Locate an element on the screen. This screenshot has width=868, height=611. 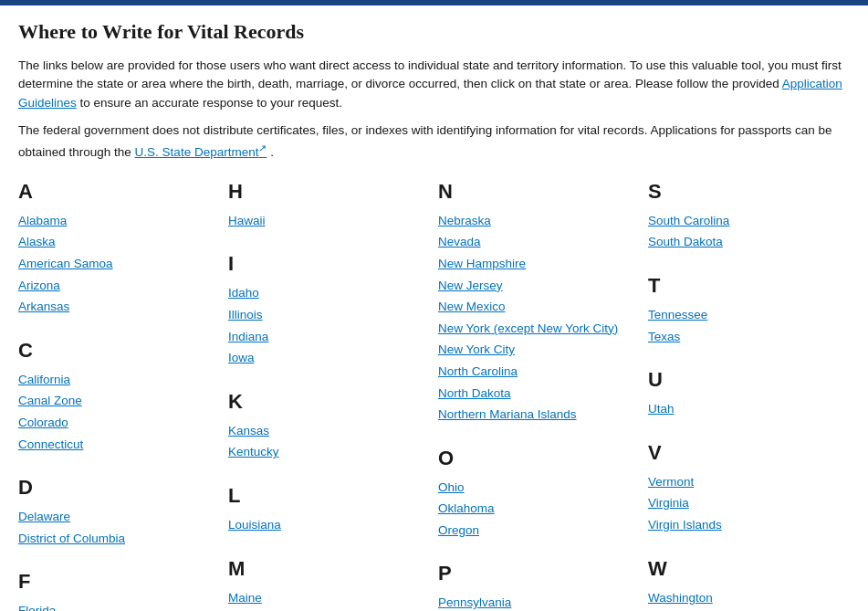
section-a: AAlabamaAlaskaAmerican SamoaArizonaArkan… is located at coordinates (119, 248).